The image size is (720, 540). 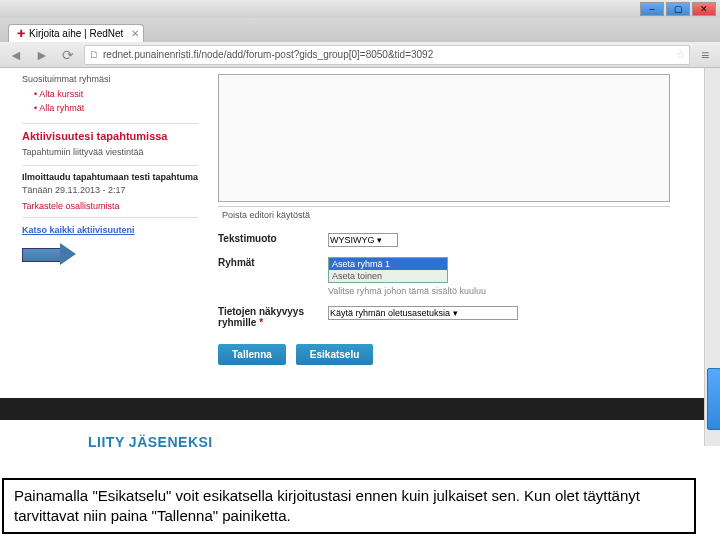 What do you see at coordinates (499, 291) in the screenshot?
I see `groups-hint: Valitse ryhmä johon tämä sisältö kuuluu` at bounding box center [499, 291].